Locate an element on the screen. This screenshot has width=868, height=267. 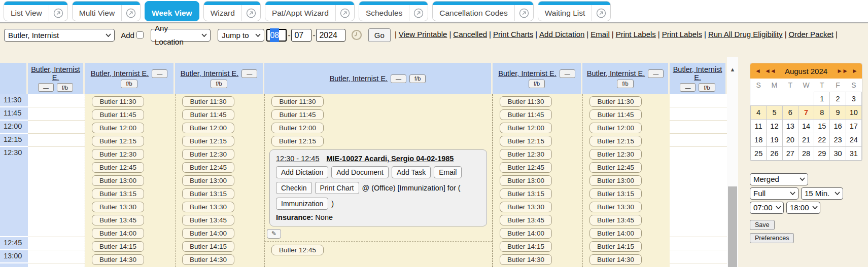
calendar-day-3: 3 is located at coordinates (853, 98).